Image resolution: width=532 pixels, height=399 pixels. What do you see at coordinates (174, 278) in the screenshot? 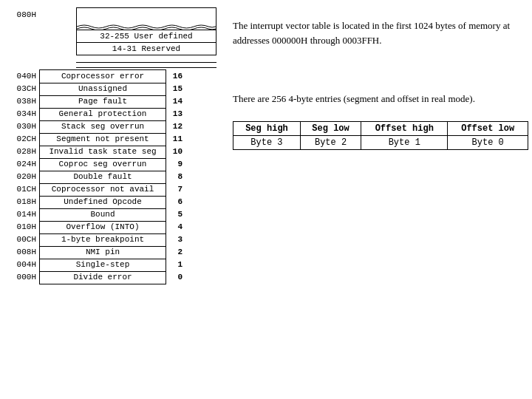
I see `int-num: 0` at bounding box center [174, 278].